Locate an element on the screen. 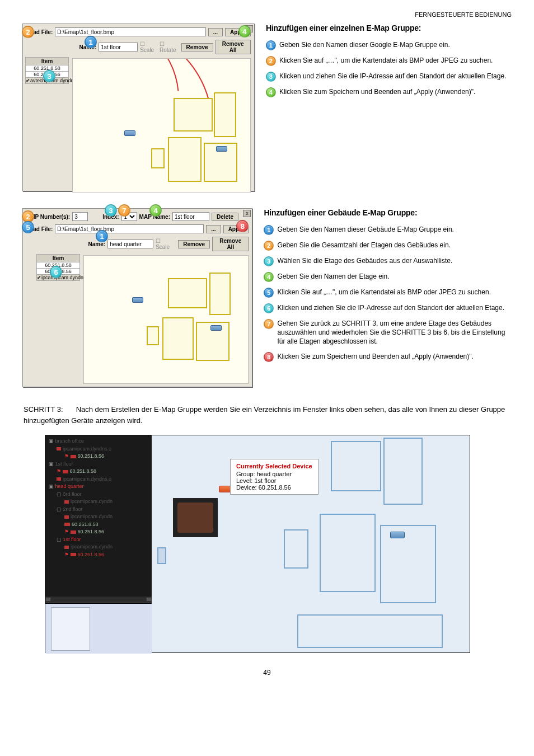 The height and width of the screenshot is (756, 534). step-text: Wählen Sie die Etage des Gebäudes aus de… is located at coordinates (365, 261).